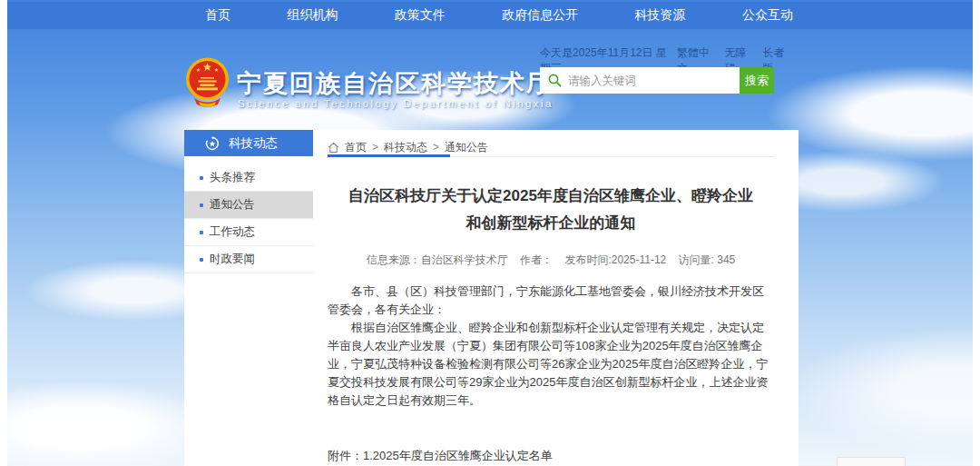 The width and height of the screenshot is (980, 466). What do you see at coordinates (232, 205) in the screenshot?
I see `sidebar-item-label: 通知公告` at bounding box center [232, 205].